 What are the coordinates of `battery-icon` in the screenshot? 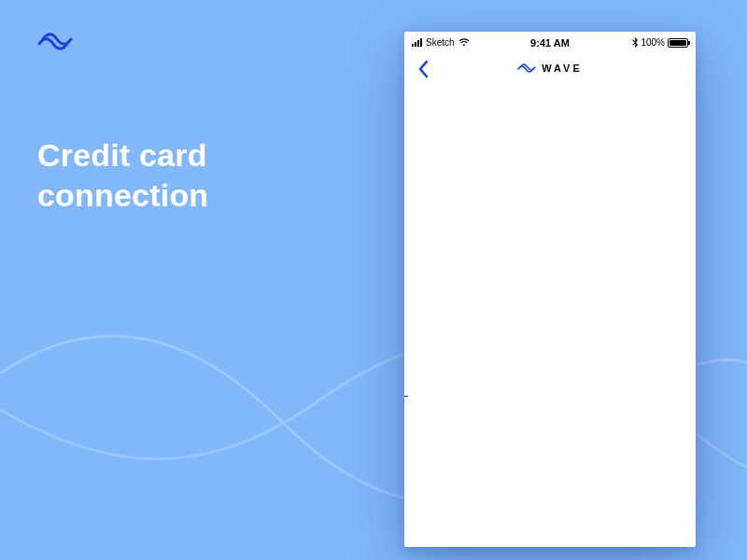 It's located at (678, 43).